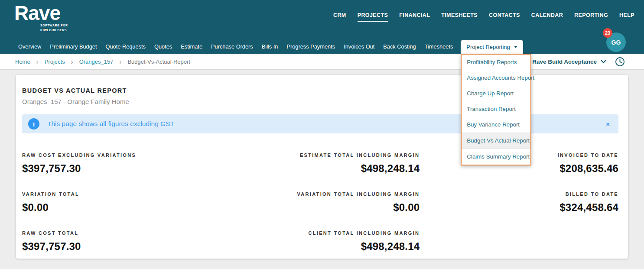  Describe the element at coordinates (321, 155) in the screenshot. I see `stat-label: ESTIMATE TOTAL INCLUDING MARGIN` at that location.